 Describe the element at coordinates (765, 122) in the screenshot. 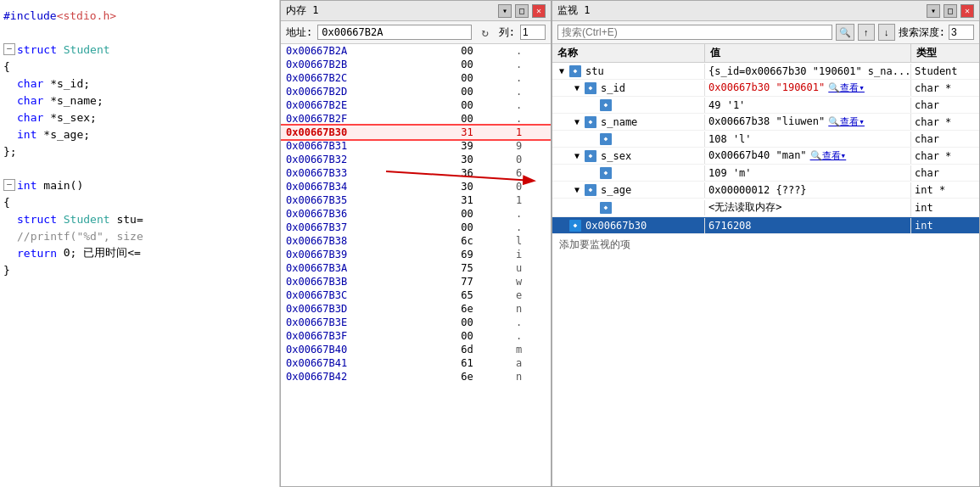

I see `watch-item-s_name: ▼◆s_name0x00667b38 "liuwen"🔍查看▾char *` at that location.